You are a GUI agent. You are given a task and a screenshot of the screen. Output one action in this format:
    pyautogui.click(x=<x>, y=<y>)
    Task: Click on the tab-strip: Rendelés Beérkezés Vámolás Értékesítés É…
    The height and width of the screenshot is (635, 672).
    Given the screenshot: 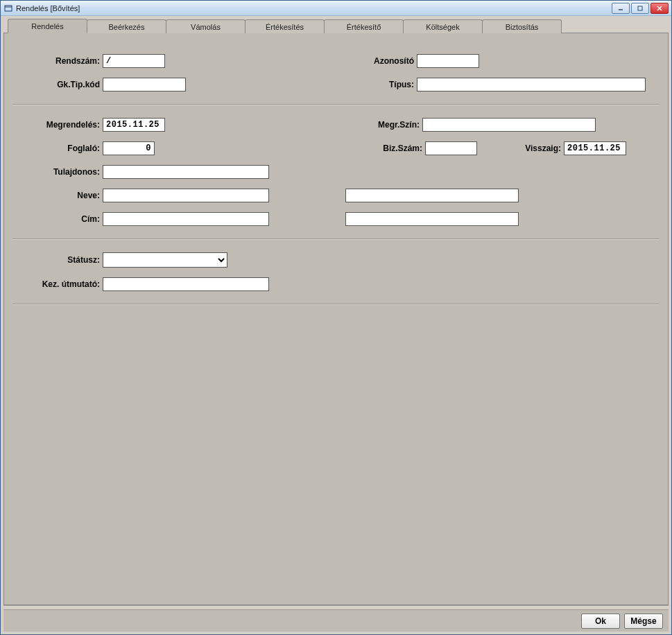 What is the action you would take?
    pyautogui.click(x=338, y=26)
    